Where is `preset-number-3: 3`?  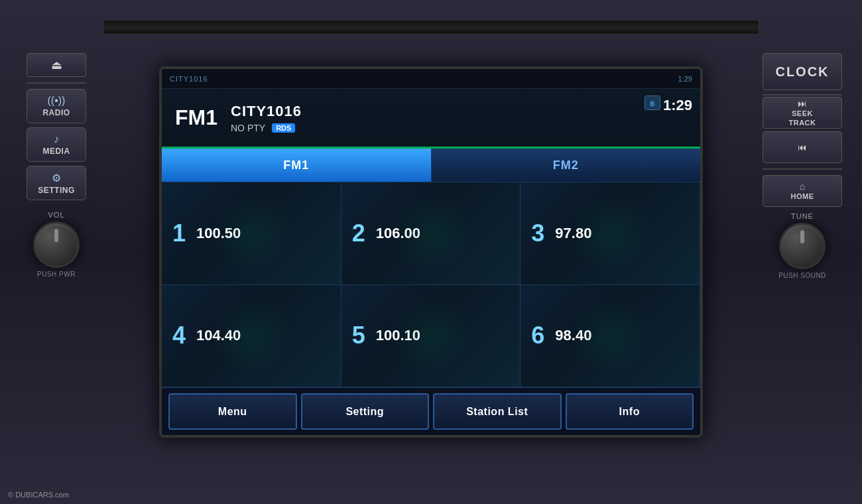 preset-number-3: 3 is located at coordinates (538, 233).